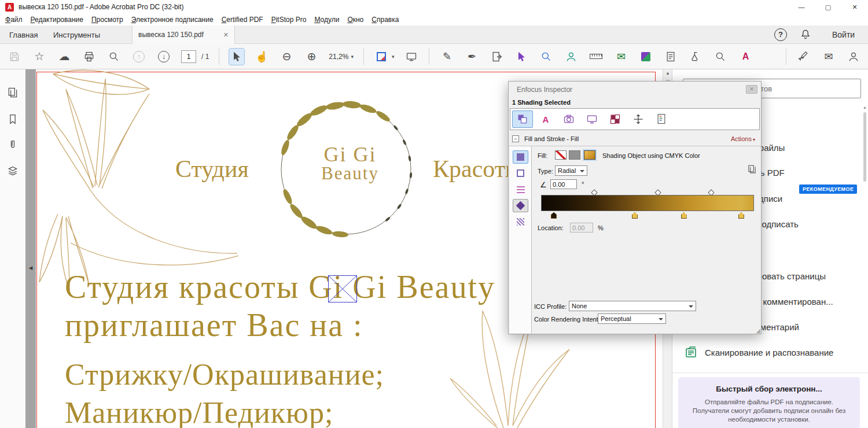 Image resolution: width=868 pixels, height=428 pixels. What do you see at coordinates (411, 57) in the screenshot?
I see `presentation-mode-button` at bounding box center [411, 57].